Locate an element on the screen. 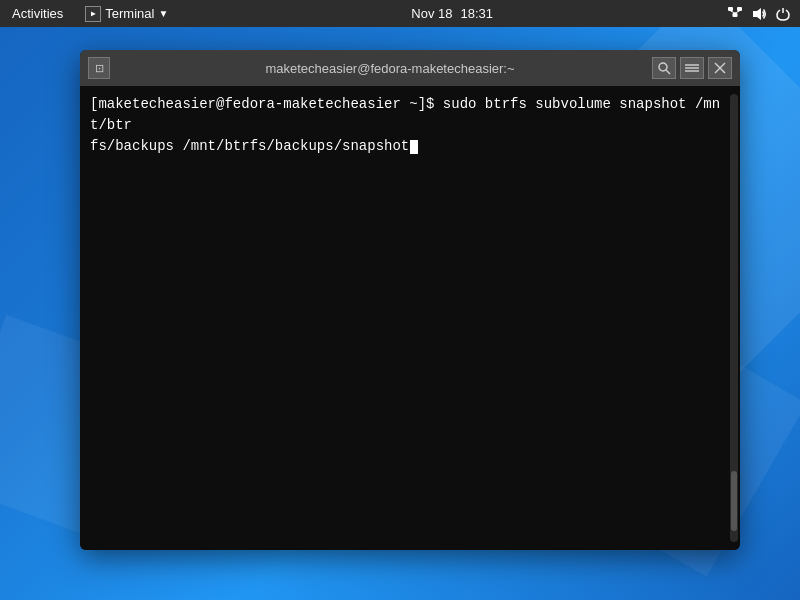  topbar: Activities ▶ Terminal ▼ Nov 18 18:31 is located at coordinates (400, 14).